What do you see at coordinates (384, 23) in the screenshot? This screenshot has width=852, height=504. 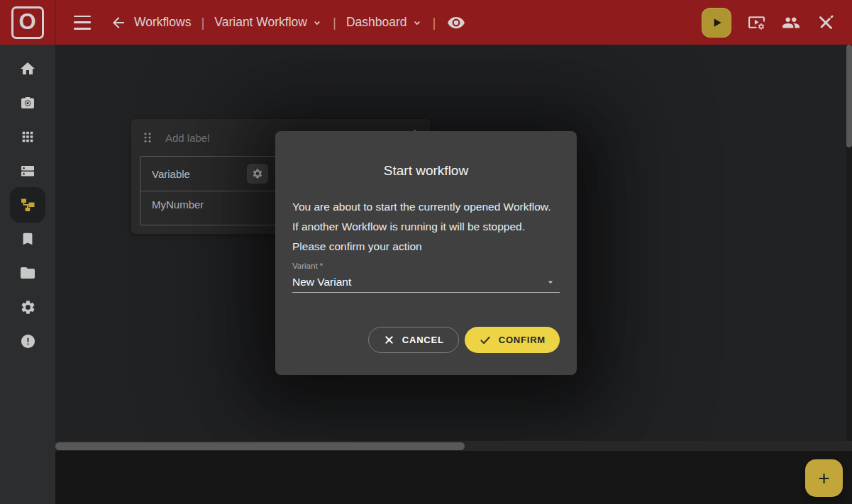 I see `breadcrumb-dashboard-dropdown: Dashboard` at bounding box center [384, 23].